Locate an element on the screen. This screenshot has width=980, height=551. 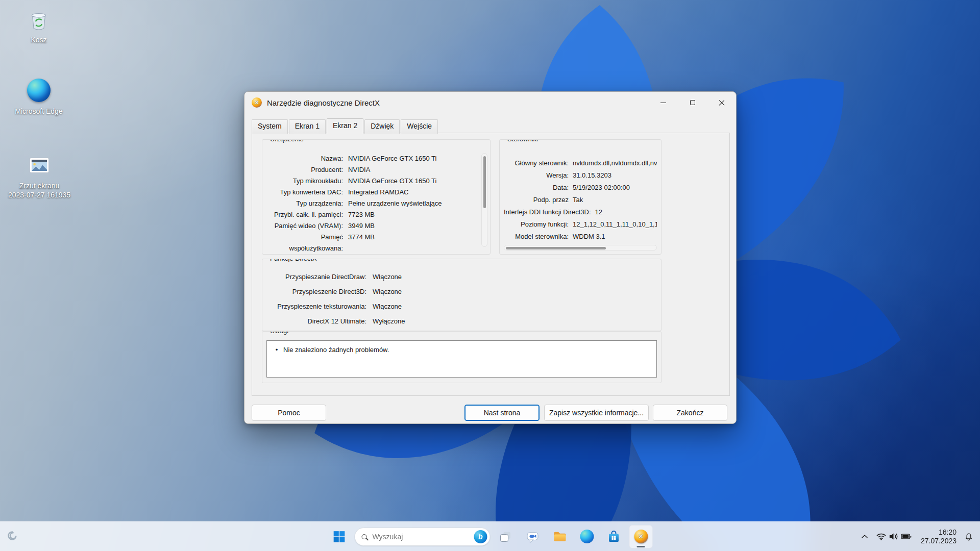
close-button is located at coordinates (722, 103).